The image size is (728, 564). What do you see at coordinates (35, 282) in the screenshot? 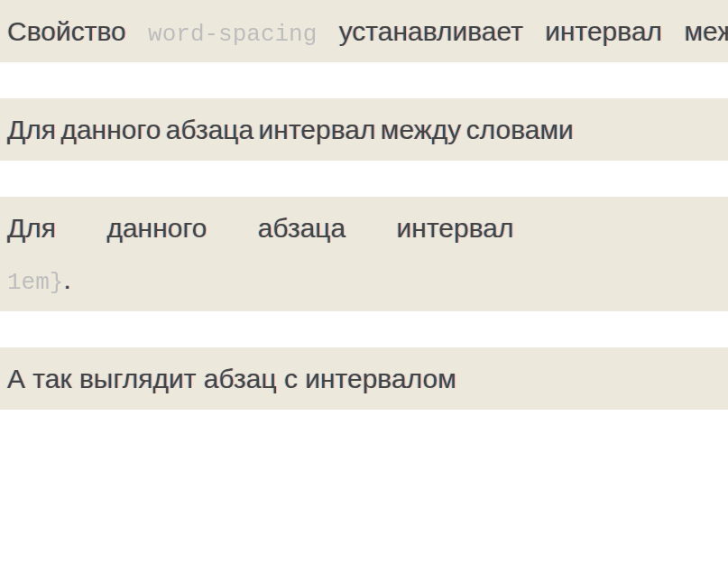
I see `code-1em: 1em}` at bounding box center [35, 282].